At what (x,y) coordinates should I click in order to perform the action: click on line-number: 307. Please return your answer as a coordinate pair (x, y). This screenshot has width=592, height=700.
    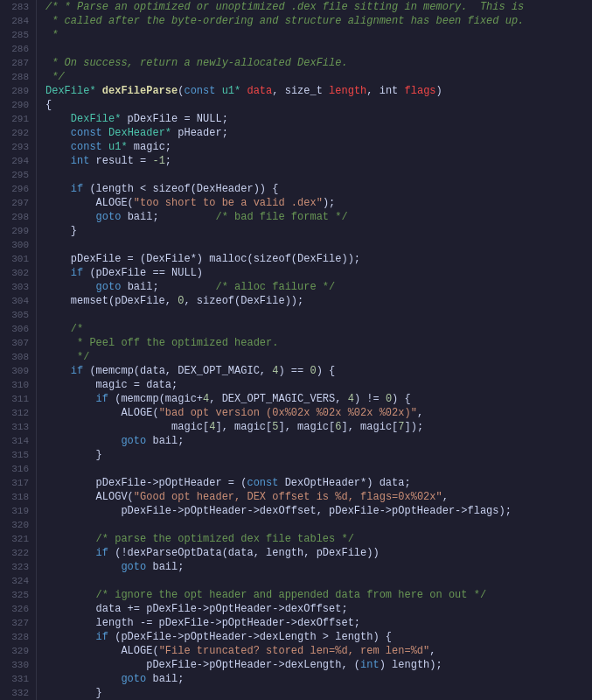
    Looking at the image, I should click on (14, 343).